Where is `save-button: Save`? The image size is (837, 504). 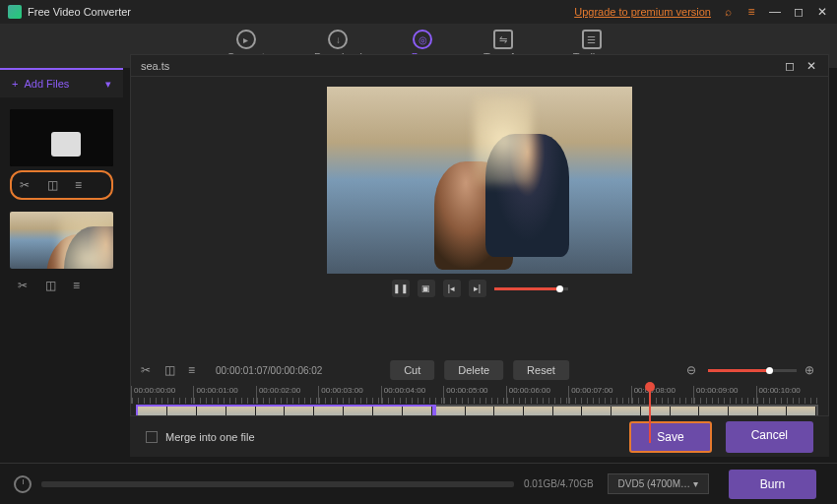 save-button: Save is located at coordinates (670, 437).